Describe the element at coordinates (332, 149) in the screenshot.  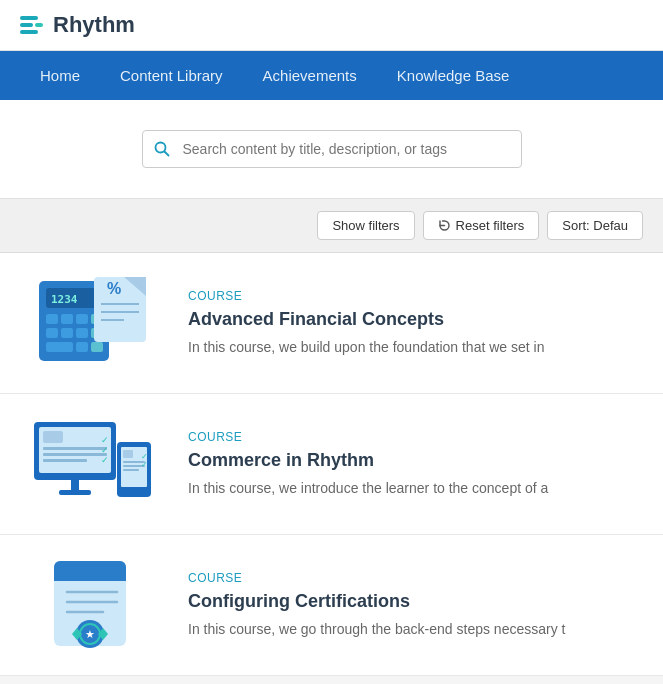
I see `search-box` at that location.